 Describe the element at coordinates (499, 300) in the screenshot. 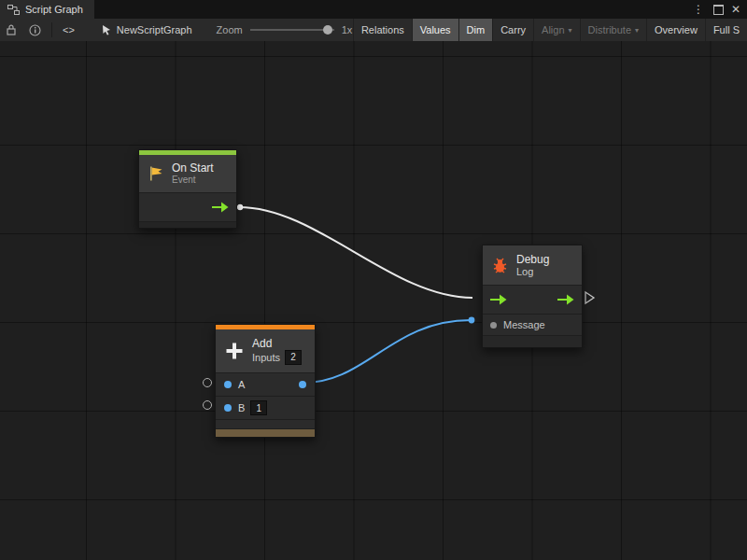

I see `flow-input-arrow-icon` at that location.